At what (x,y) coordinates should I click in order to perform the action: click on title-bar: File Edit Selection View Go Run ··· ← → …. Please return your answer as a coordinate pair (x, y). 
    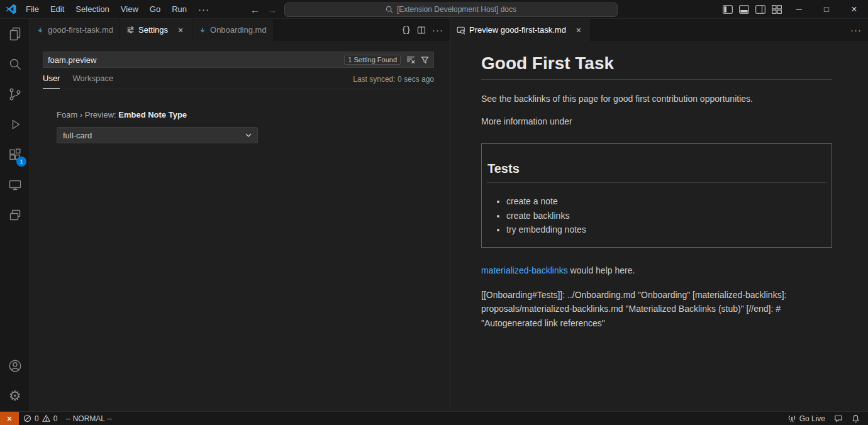
    Looking at the image, I should click on (434, 9).